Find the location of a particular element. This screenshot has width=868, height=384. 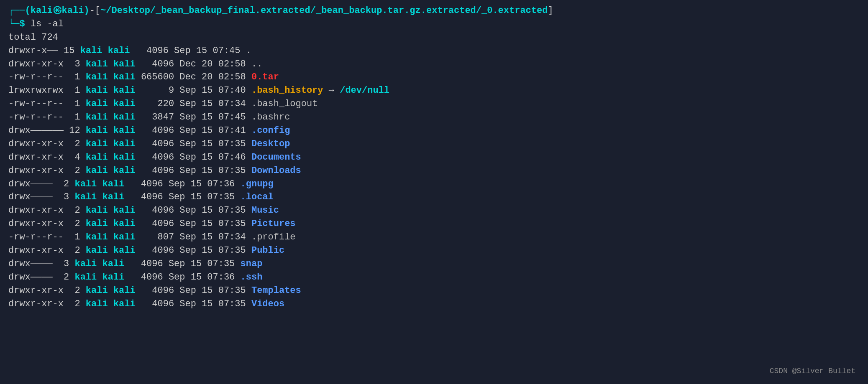

file-name: .local is located at coordinates (257, 197).